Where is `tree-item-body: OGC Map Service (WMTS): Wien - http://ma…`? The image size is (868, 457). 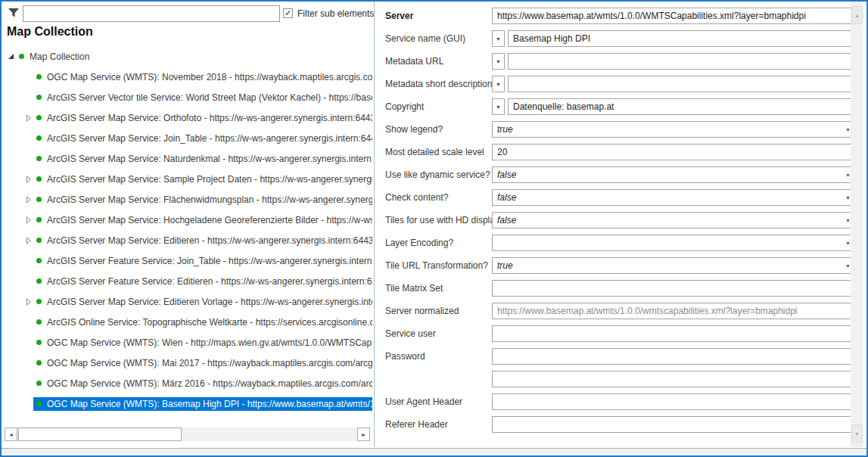 tree-item-body: OGC Map Service (WMTS): Wien - http://ma… is located at coordinates (203, 343).